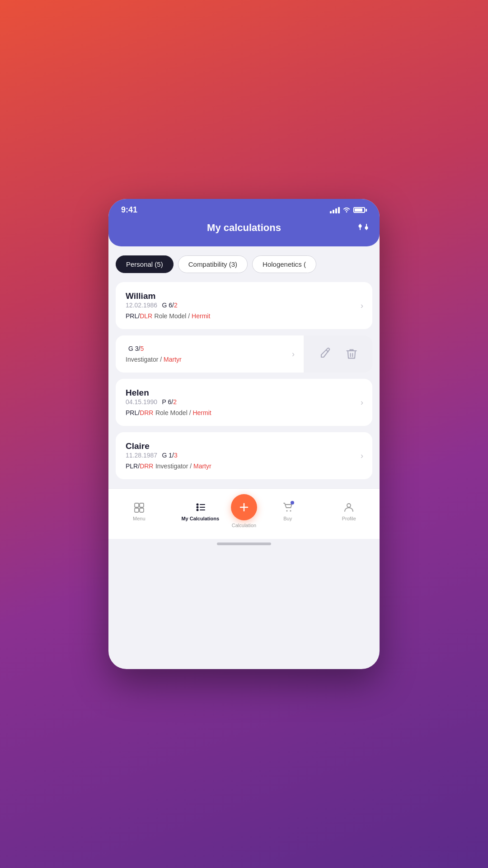 The image size is (488, 868). Describe the element at coordinates (244, 316) in the screenshot. I see `card-william-meta: PRL/DLR Role Model / Hermit` at that location.